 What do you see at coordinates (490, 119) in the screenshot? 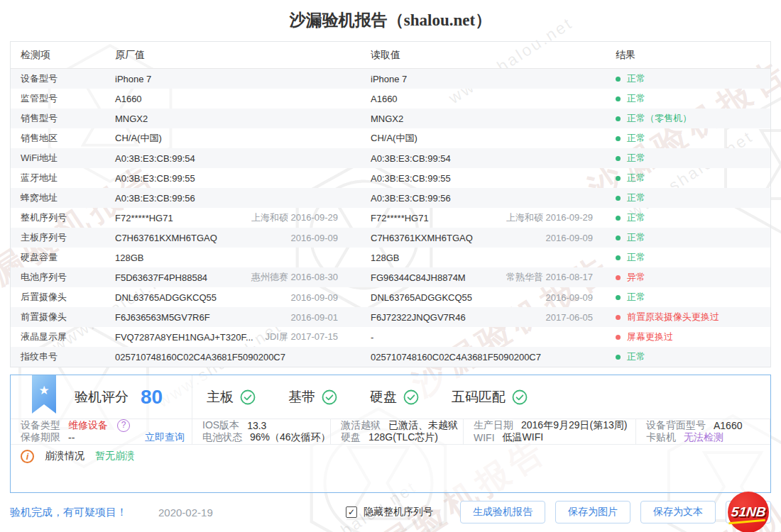
I see `read-value-cell: MNGX2` at bounding box center [490, 119].